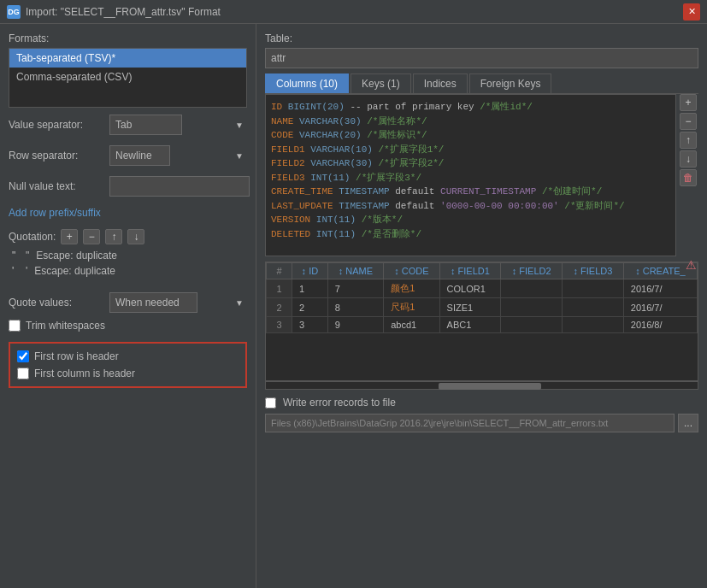 This screenshot has height=588, width=707. What do you see at coordinates (128, 38) in the screenshot?
I see `formats-label: Formats:` at bounding box center [128, 38].